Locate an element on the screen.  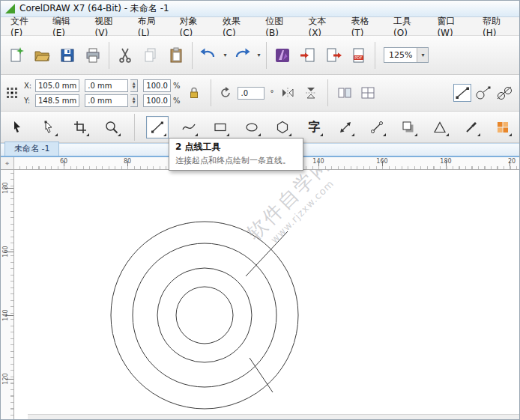
two-point-line-tool is located at coordinates (157, 127).